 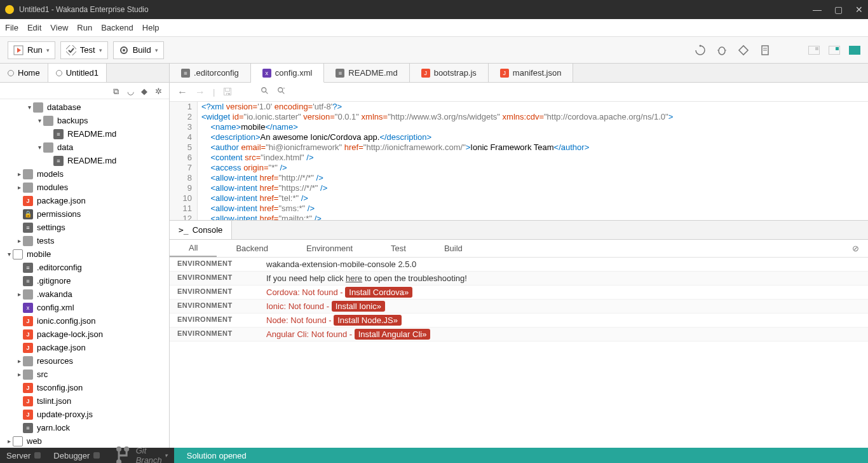 I want to click on status-debugger: Debugger, so click(x=76, y=455).